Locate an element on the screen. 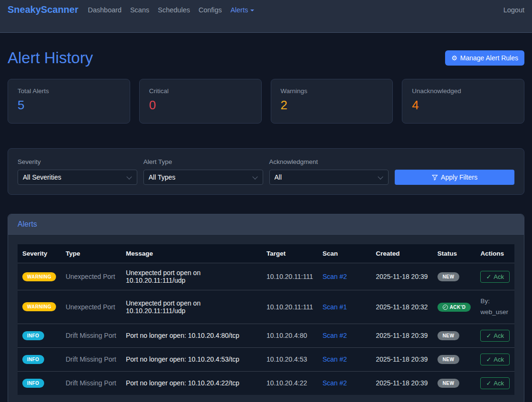  acknowledged-by-text: By: web_user is located at coordinates (495, 307).